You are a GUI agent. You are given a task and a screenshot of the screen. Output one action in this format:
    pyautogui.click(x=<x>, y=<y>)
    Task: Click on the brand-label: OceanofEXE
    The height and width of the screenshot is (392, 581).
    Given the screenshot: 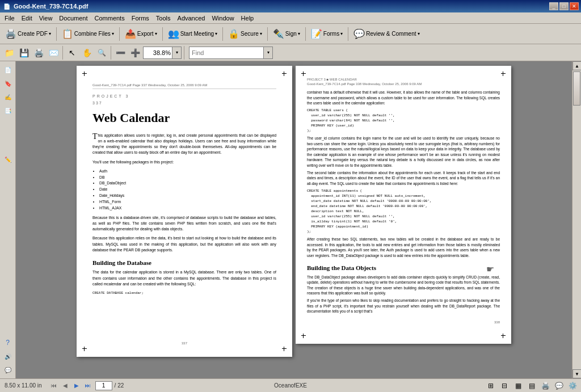 What is the action you would take?
    pyautogui.click(x=290, y=386)
    